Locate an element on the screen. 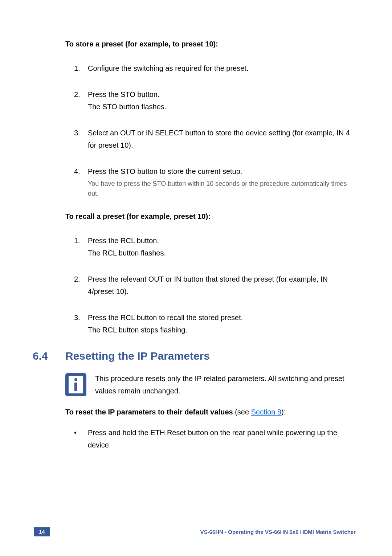 This screenshot has width=392, height=556. page-footer: 14 VS-66HN - Operating the VS-66HN 6x6 H… is located at coordinates (196, 532).